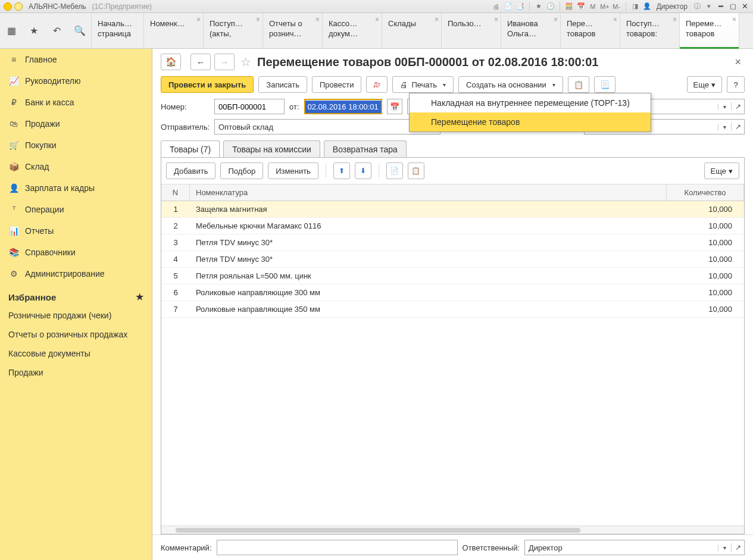  Describe the element at coordinates (635, 548) in the screenshot. I see `responsible-field: Директор▾↗` at that location.